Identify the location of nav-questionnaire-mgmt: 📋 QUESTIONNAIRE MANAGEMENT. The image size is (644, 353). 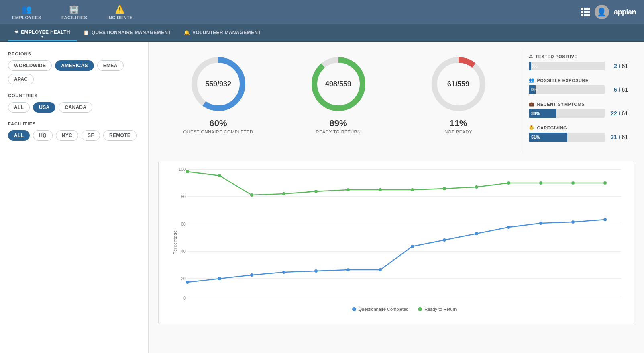
(127, 33).